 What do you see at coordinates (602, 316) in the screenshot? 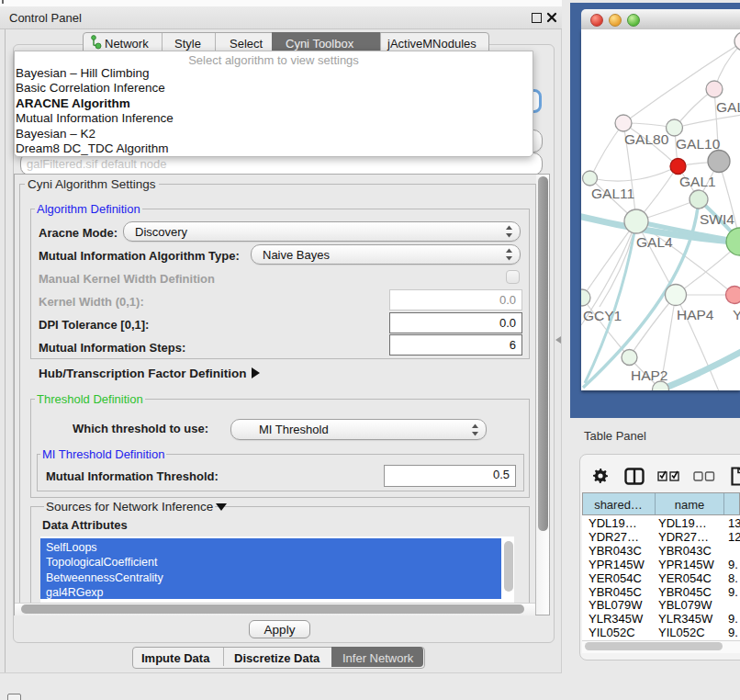
I see `svg-text: GCY1` at bounding box center [602, 316].